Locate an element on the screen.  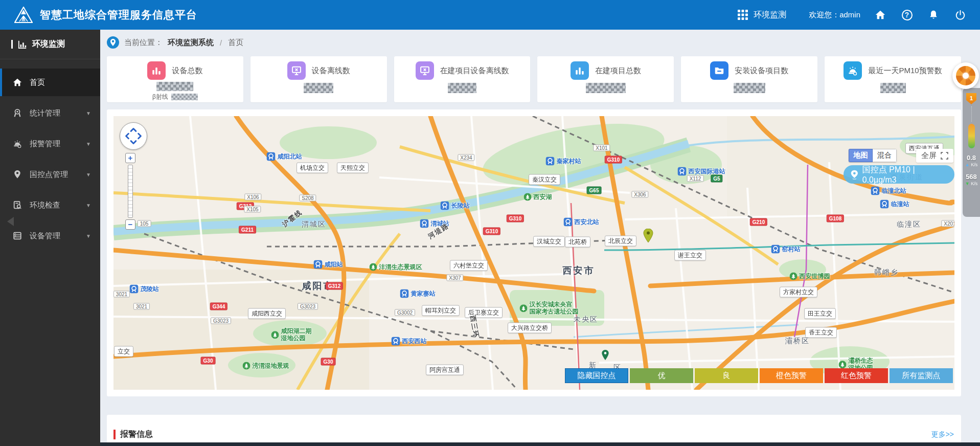
legend-button-良: 良 is located at coordinates (726, 375).